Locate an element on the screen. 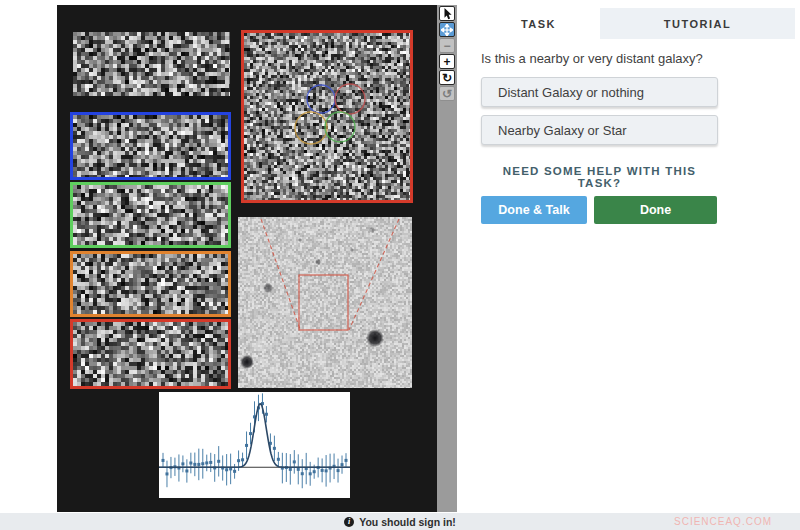 The image size is (800, 530). info-icon: i is located at coordinates (349, 522).